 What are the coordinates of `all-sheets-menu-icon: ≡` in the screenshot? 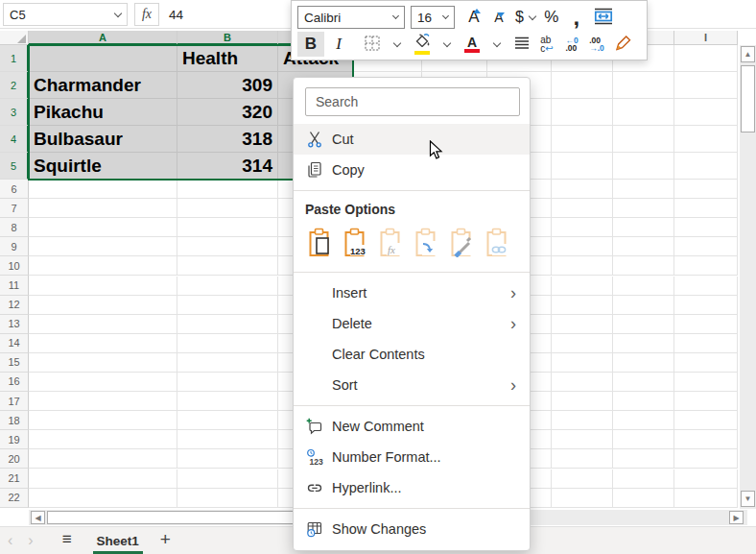 It's located at (63, 541).